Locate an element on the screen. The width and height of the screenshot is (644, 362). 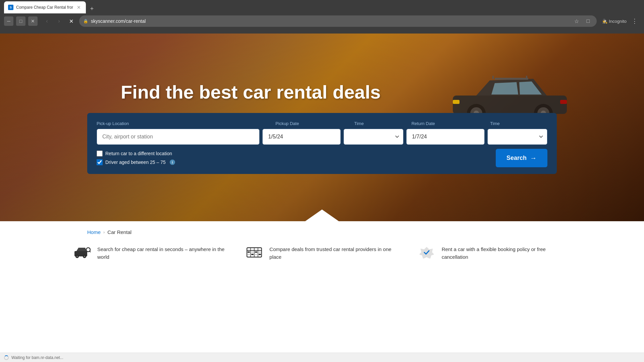
bookmark-button: ☆ is located at coordinates (577, 21).